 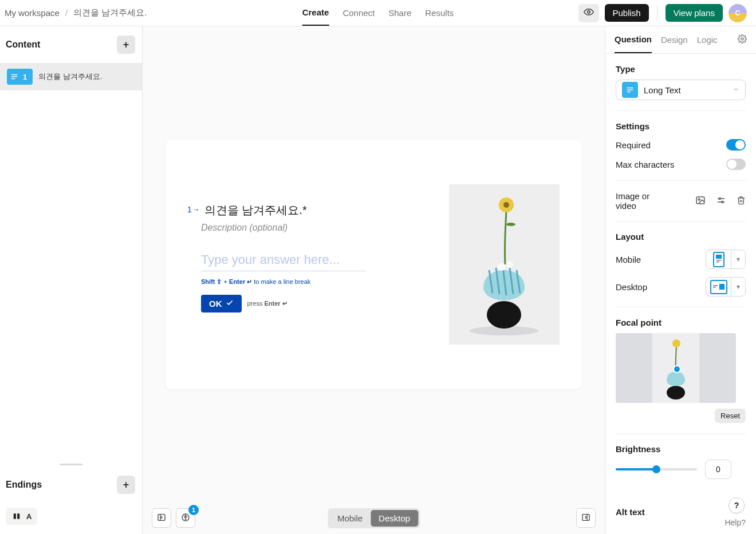 I want to click on tab-share: Share, so click(x=400, y=13).